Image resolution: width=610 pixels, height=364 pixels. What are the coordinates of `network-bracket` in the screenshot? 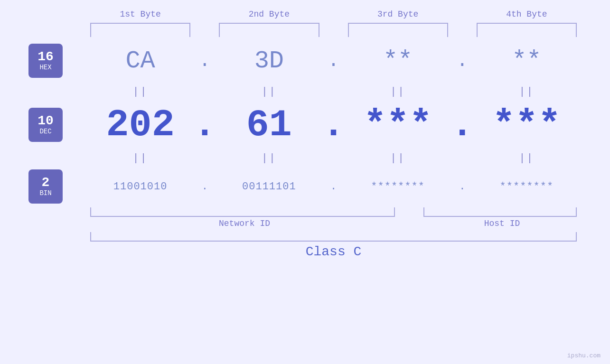 It's located at (243, 212).